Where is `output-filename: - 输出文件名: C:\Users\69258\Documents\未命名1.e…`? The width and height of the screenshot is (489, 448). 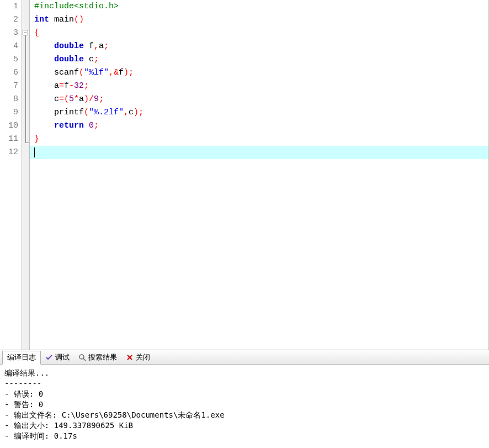 output-filename: - 输出文件名: C:\Users\69258\Documents\未命名1.e… is located at coordinates (244, 415).